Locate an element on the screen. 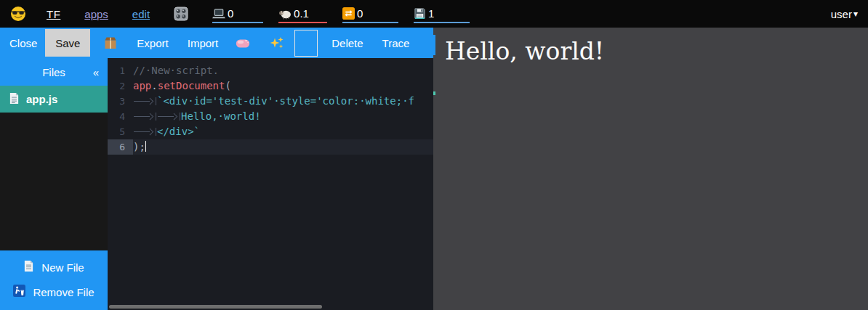 The height and width of the screenshot is (310, 868). code-token: `<div·id='test-div'·style='color:·white;… is located at coordinates (286, 101).